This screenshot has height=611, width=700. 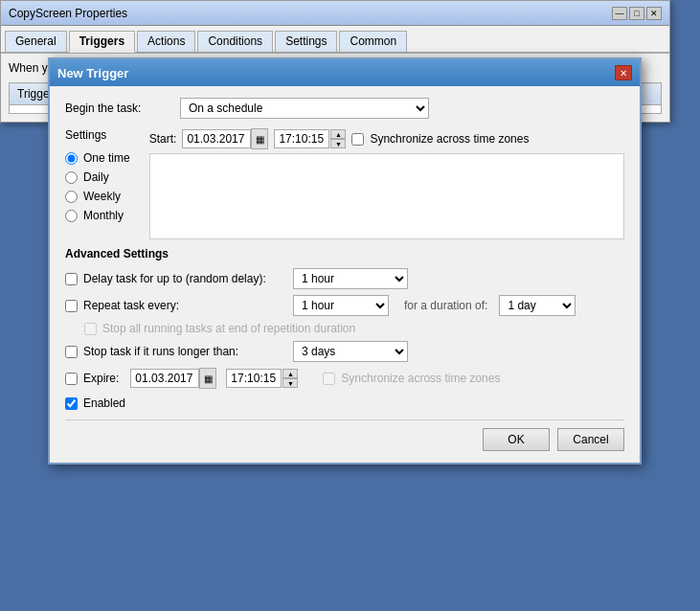 What do you see at coordinates (98, 158) in the screenshot?
I see `radio-onetime: One time` at bounding box center [98, 158].